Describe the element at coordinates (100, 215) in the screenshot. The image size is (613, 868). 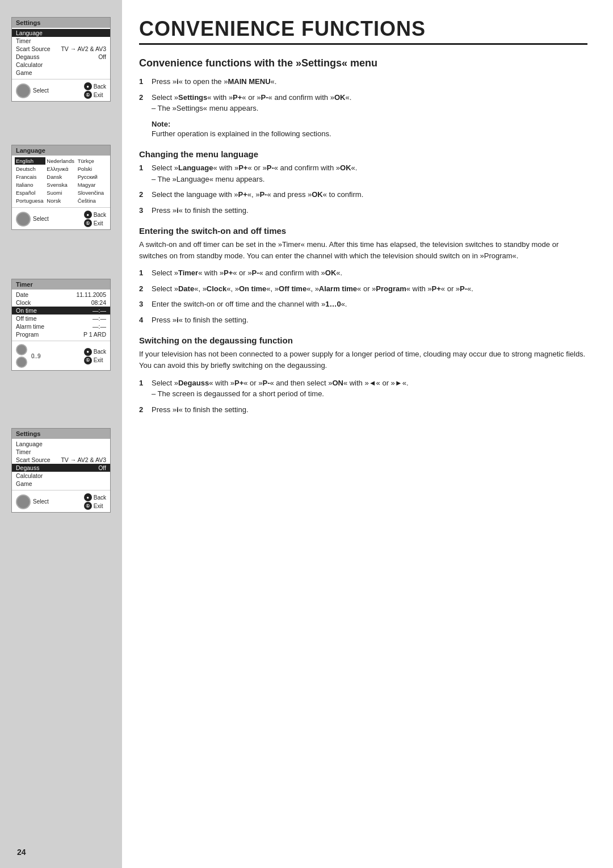
I see `menu2-back-label: Back` at that location.